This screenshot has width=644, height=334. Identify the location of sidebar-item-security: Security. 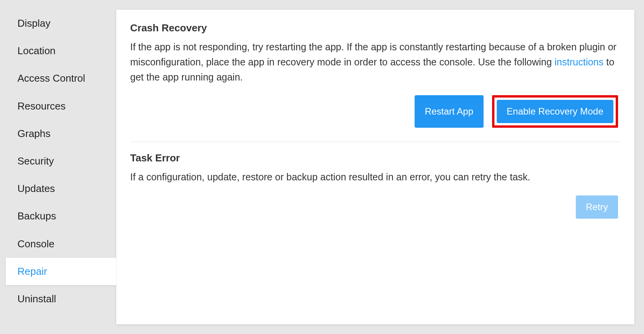
(61, 161).